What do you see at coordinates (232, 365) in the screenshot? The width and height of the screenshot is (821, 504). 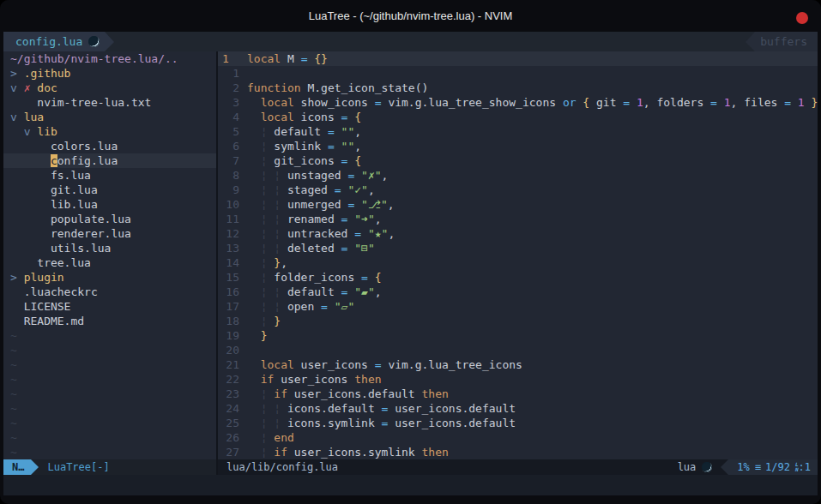 I see `line-number: 21` at bounding box center [232, 365].